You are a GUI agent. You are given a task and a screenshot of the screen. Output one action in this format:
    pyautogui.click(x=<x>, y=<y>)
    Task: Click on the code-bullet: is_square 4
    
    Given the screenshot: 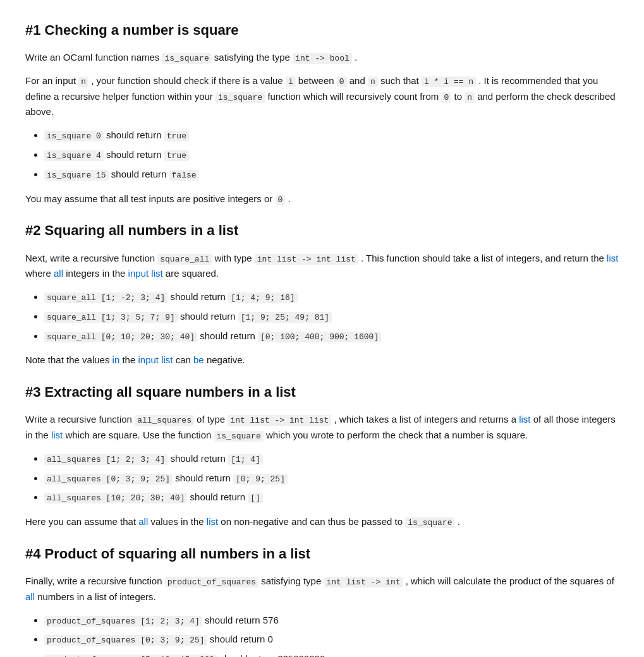 What is the action you would take?
    pyautogui.click(x=74, y=155)
    